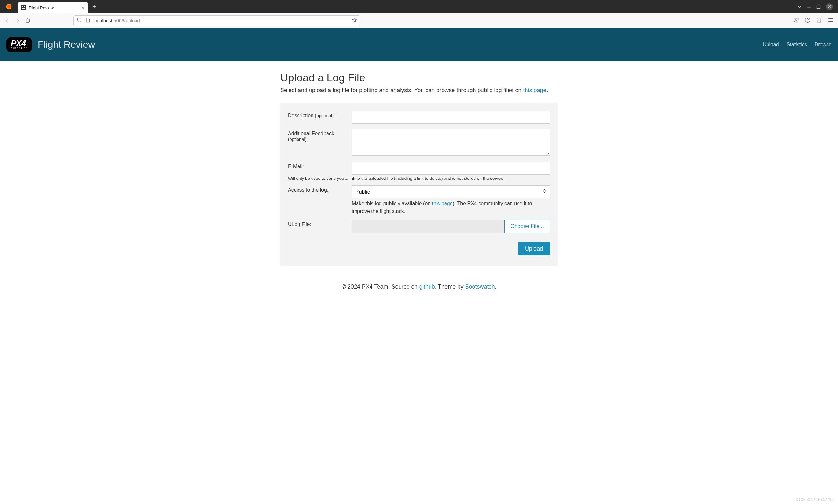  What do you see at coordinates (527, 226) in the screenshot?
I see `choose-file-button: Choose File...` at bounding box center [527, 226].